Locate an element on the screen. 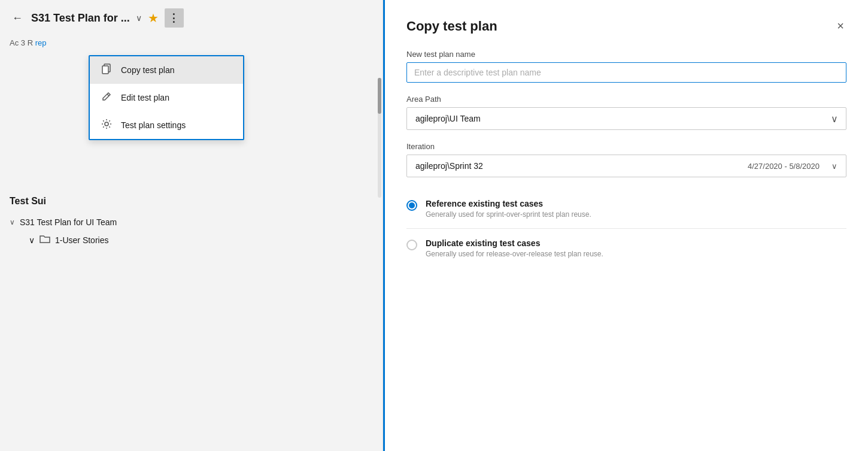 The image size is (868, 451). plan-title: S31 Test Plan for ... is located at coordinates (80, 18).